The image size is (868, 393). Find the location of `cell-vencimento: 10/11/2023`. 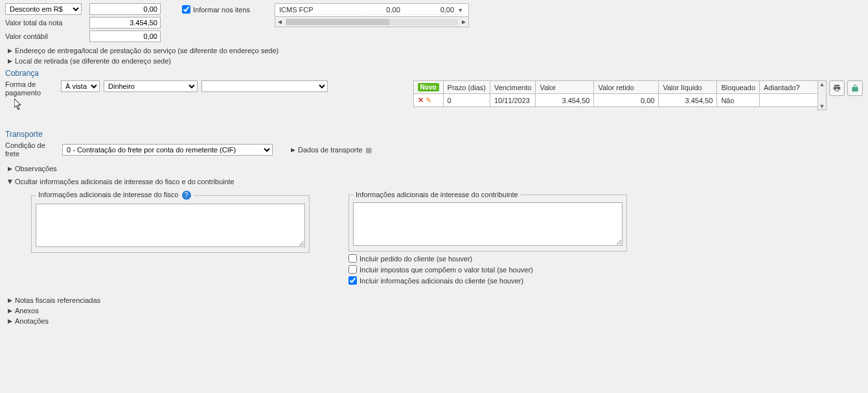

cell-vencimento: 10/11/2023 is located at coordinates (512, 101).